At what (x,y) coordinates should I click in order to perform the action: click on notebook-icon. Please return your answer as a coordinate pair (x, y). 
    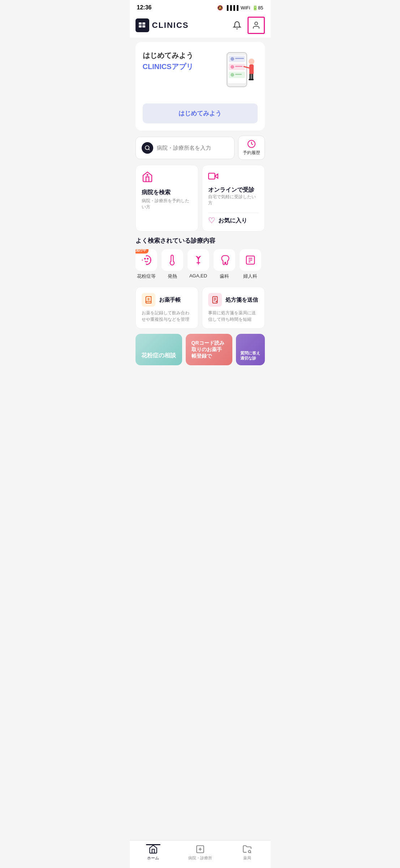
    Looking at the image, I should click on (149, 300).